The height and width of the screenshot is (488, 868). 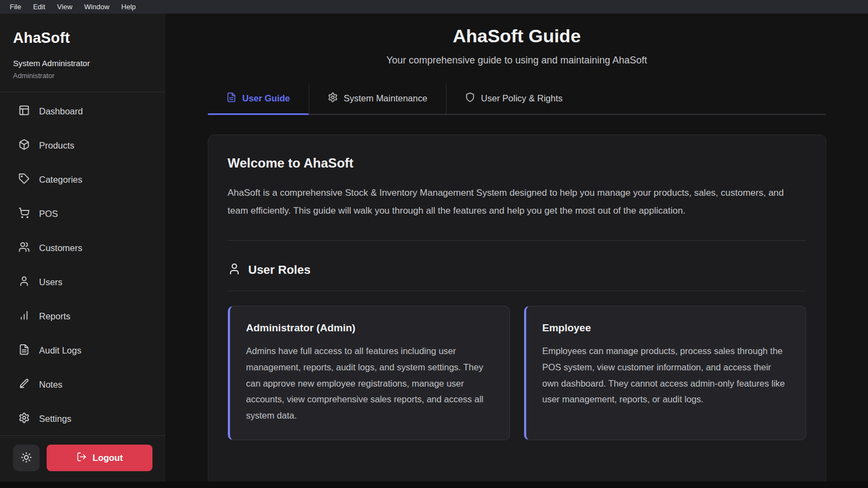 I want to click on user-role: Administrator, so click(x=82, y=76).